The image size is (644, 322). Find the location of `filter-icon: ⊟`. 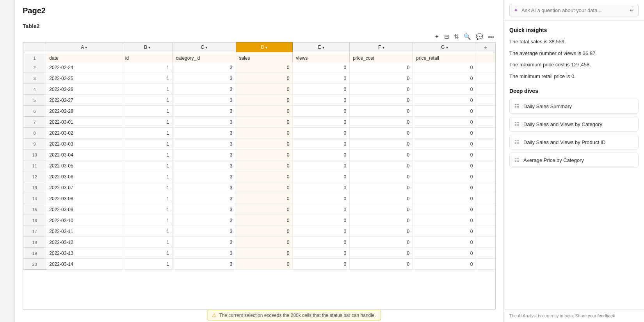

filter-icon: ⊟ is located at coordinates (447, 37).